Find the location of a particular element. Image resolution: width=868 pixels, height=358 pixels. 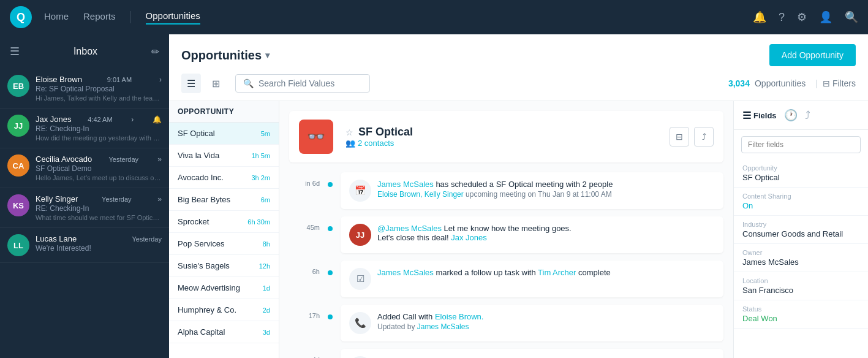

timeline-time: 17h is located at coordinates (304, 312).